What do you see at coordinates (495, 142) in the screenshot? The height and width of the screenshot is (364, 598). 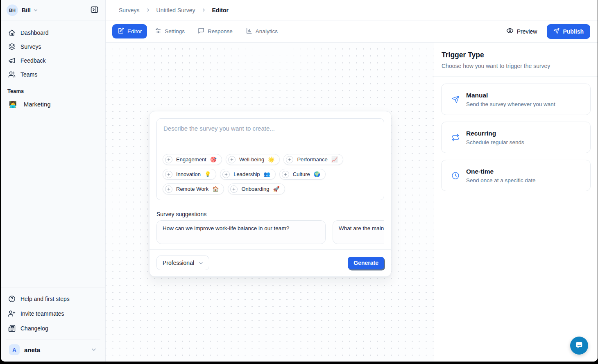 I see `trigger-option-description: Schedule regular sends` at bounding box center [495, 142].